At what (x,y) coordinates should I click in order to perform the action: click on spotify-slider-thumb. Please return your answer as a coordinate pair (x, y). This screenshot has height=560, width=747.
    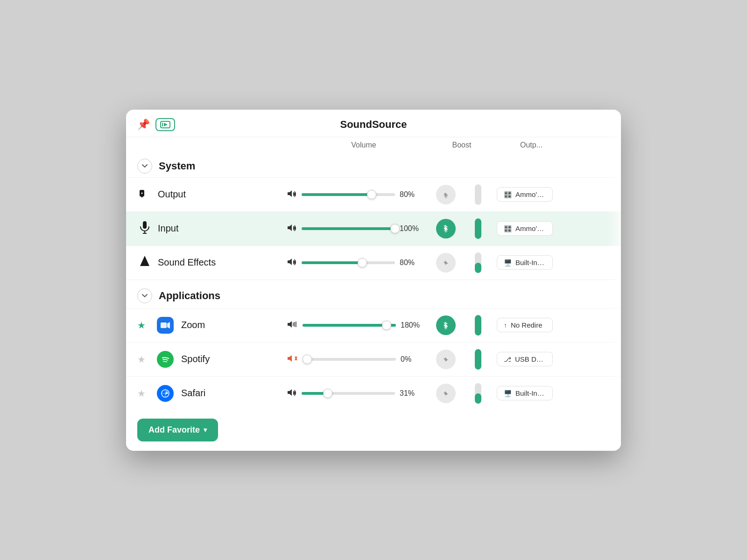
    Looking at the image, I should click on (307, 359).